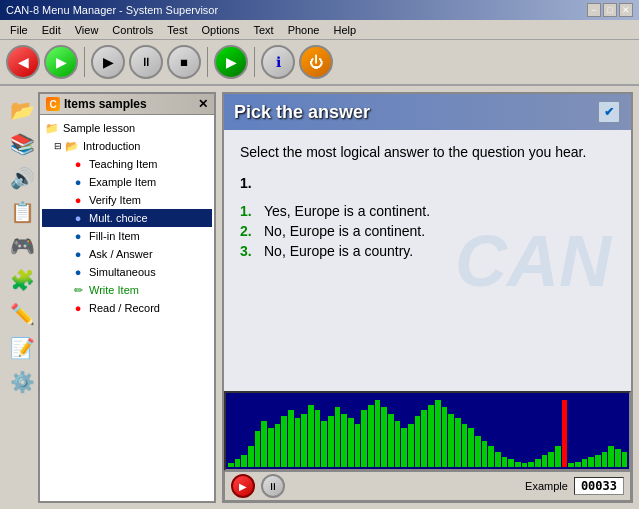 The image size is (639, 509). I want to click on tree-item-write: ✏ Write Item, so click(127, 290).